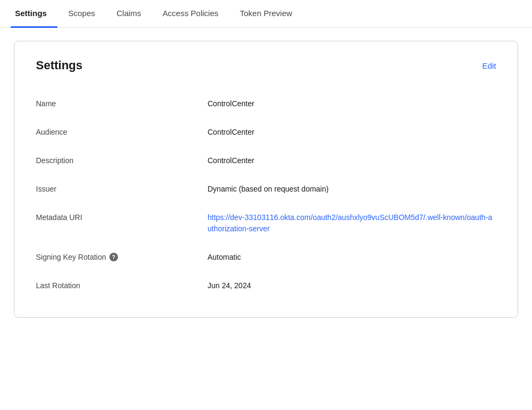 The image size is (532, 410). What do you see at coordinates (122, 131) in the screenshot?
I see `label-audience: Audience` at bounding box center [122, 131].